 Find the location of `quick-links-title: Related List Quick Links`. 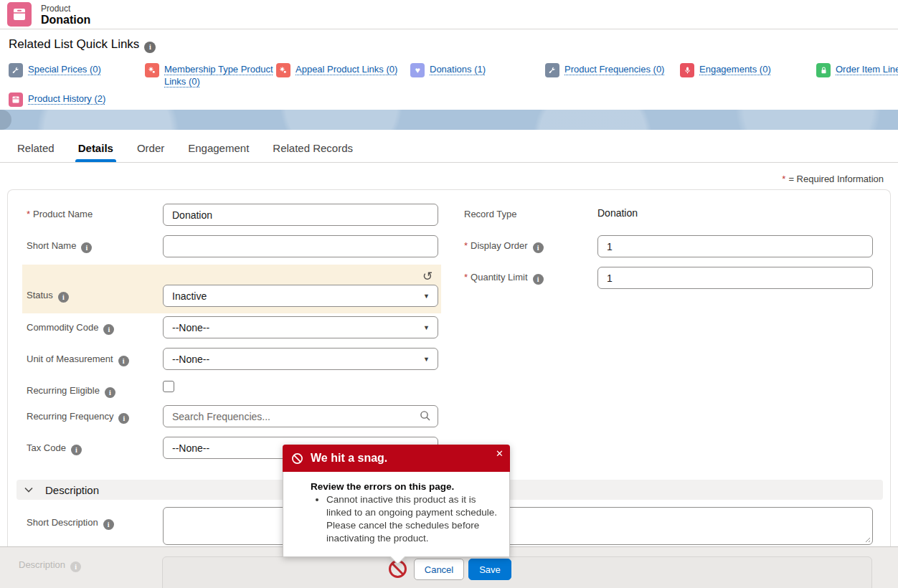

quick-links-title: Related List Quick Links is located at coordinates (82, 45).